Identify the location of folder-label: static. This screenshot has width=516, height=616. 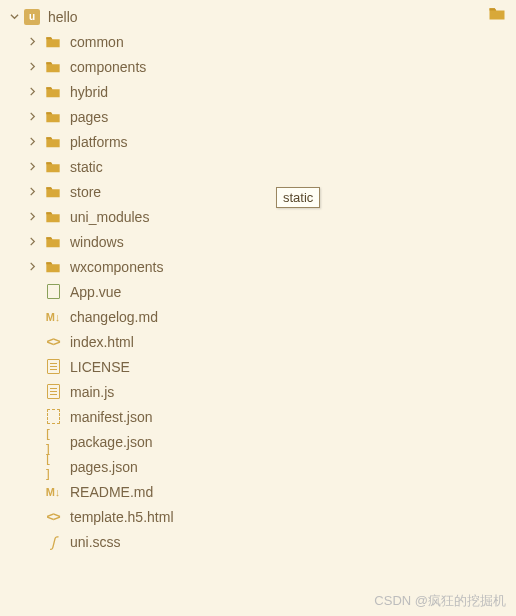
(86, 167).